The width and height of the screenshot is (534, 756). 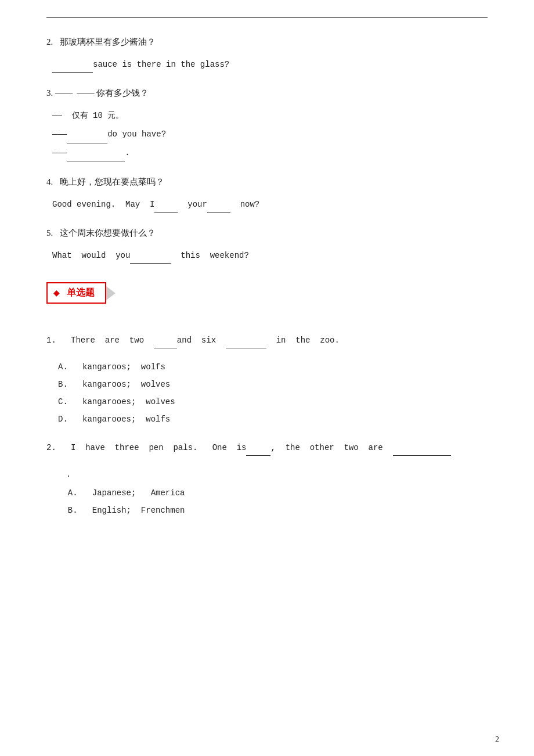 What do you see at coordinates (267, 93) in the screenshot?
I see `q3-title: 3. —— —— 你有多少钱？` at bounding box center [267, 93].